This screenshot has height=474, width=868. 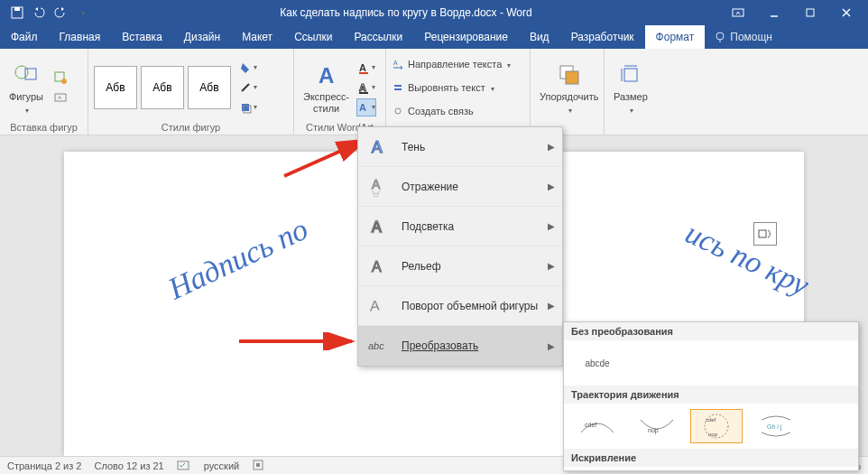 What do you see at coordinates (327, 87) in the screenshot?
I see `wordart-quick-styles: A Экспресс- стили` at bounding box center [327, 87].